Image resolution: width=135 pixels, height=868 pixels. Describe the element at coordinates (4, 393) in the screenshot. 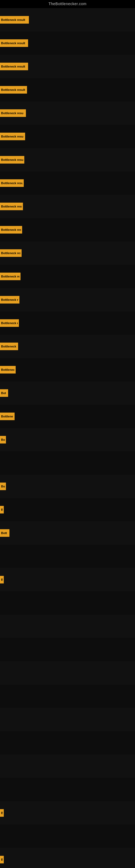

I see `result-bar: Bot` at that location.